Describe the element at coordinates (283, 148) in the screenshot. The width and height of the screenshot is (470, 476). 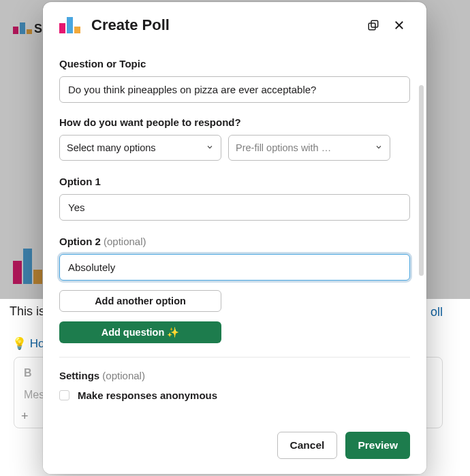
I see `prefill-value: Pre-fill options with …` at that location.